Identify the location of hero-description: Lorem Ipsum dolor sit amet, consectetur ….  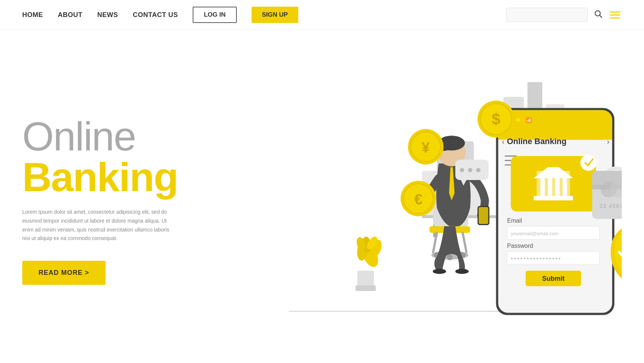
(100, 225).